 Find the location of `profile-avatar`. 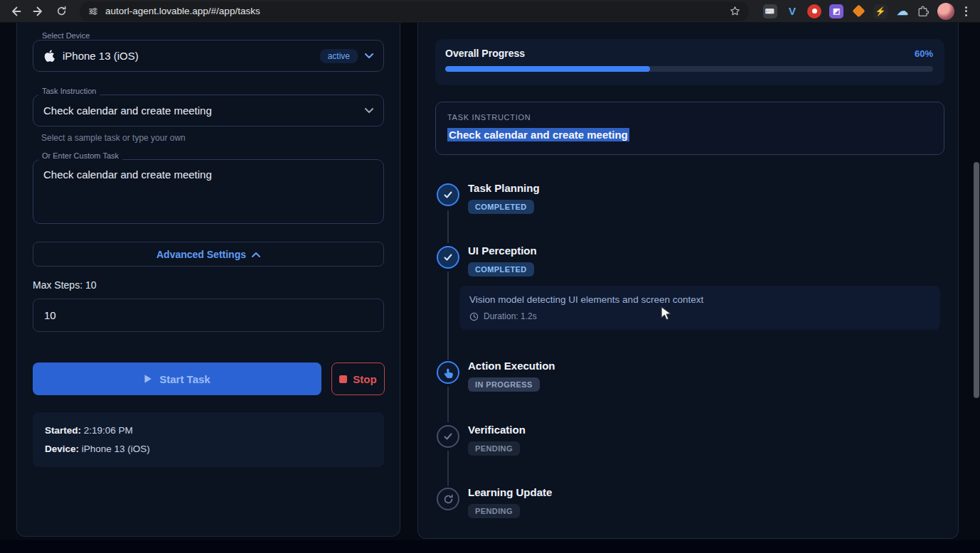

profile-avatar is located at coordinates (946, 11).